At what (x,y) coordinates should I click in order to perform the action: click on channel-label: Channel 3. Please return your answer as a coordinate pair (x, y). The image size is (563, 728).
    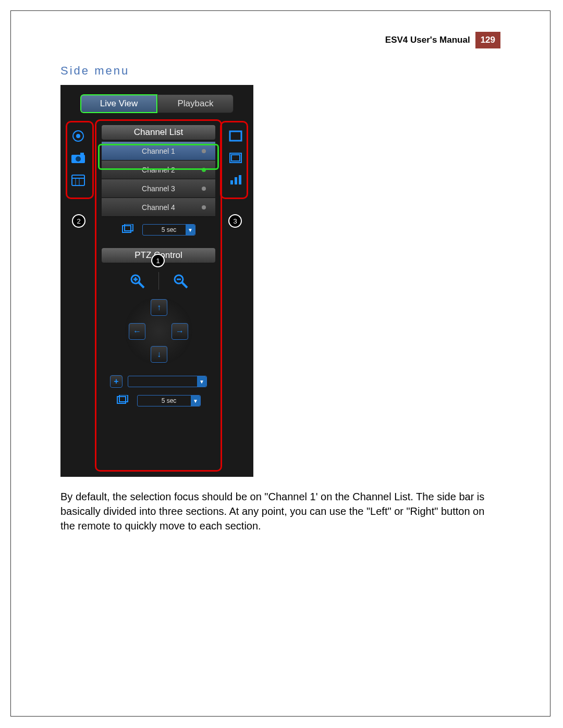
    Looking at the image, I should click on (158, 189).